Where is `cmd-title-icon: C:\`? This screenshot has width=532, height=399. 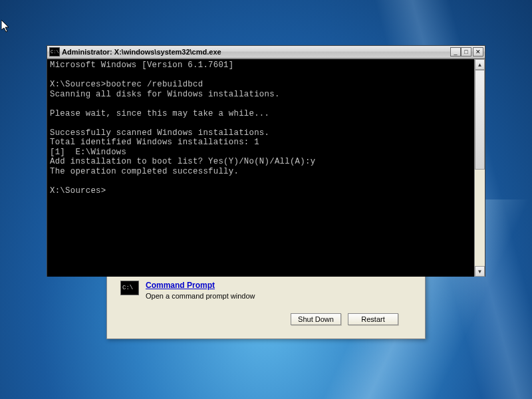
cmd-title-icon: C:\ is located at coordinates (55, 52).